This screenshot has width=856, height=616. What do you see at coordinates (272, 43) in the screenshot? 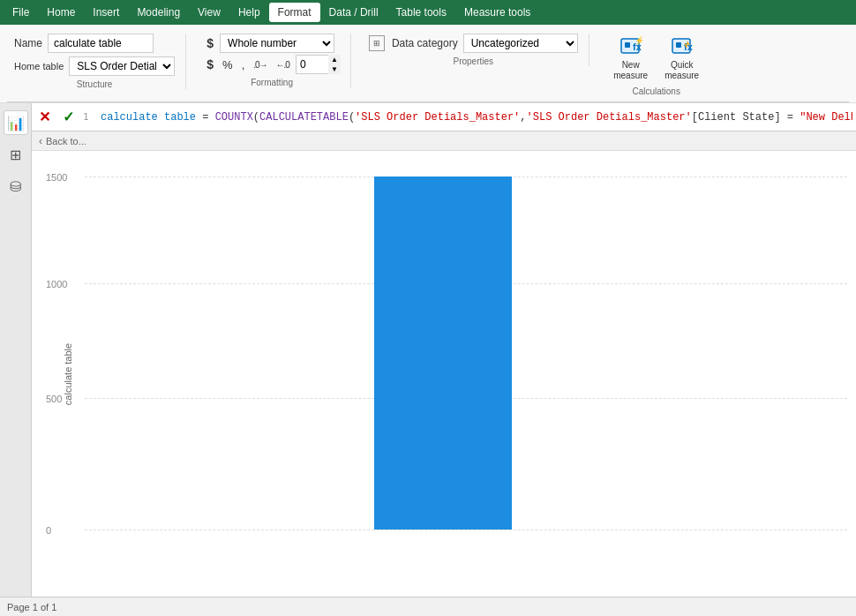
I see `format-row1: $ Whole number Decimal number Currency P…` at bounding box center [272, 43].